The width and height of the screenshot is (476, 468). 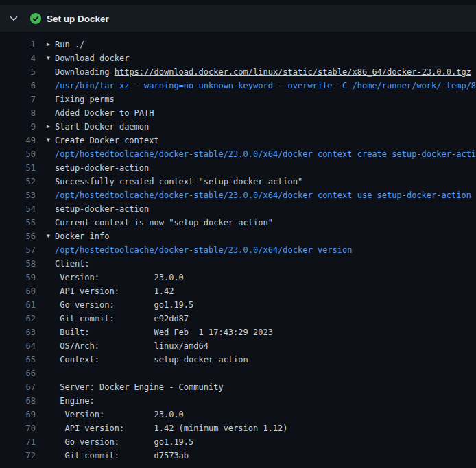 What do you see at coordinates (18, 278) in the screenshot?
I see `line-number: 59` at bounding box center [18, 278].